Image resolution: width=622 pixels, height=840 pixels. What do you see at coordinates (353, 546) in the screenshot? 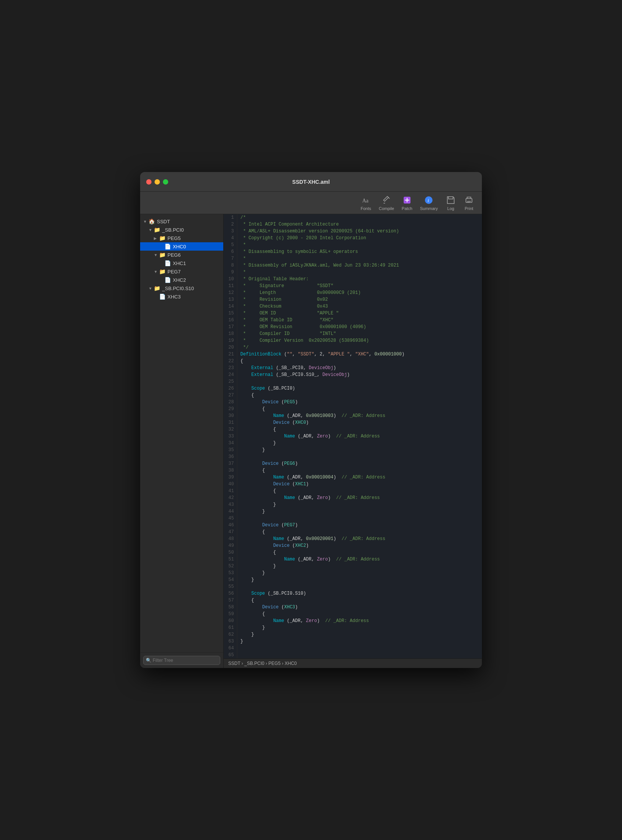
I see `code-line-49: 49 Device (XHC2)` at bounding box center [353, 546].